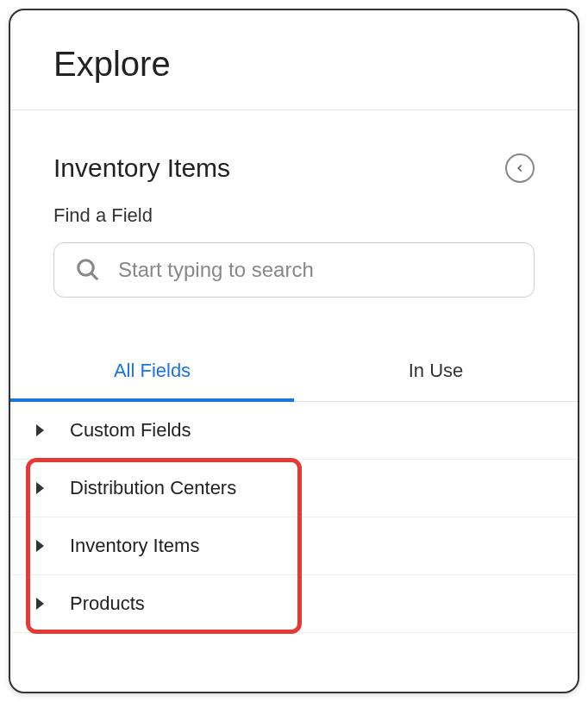 Image resolution: width=588 pixels, height=702 pixels. Describe the element at coordinates (294, 431) in the screenshot. I see `field-row-custom-fields: Custom Fields` at that location.